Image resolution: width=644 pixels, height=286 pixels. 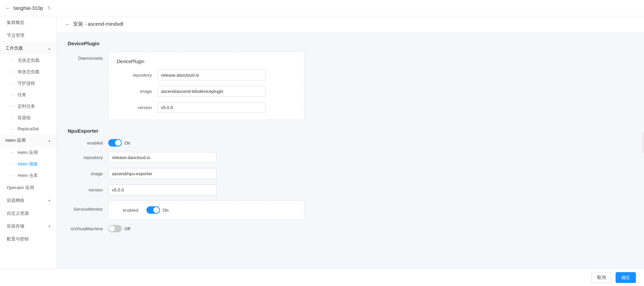 What do you see at coordinates (28, 72) in the screenshot?
I see `sidebar-item-stateful: 有状态负载` at bounding box center [28, 72].